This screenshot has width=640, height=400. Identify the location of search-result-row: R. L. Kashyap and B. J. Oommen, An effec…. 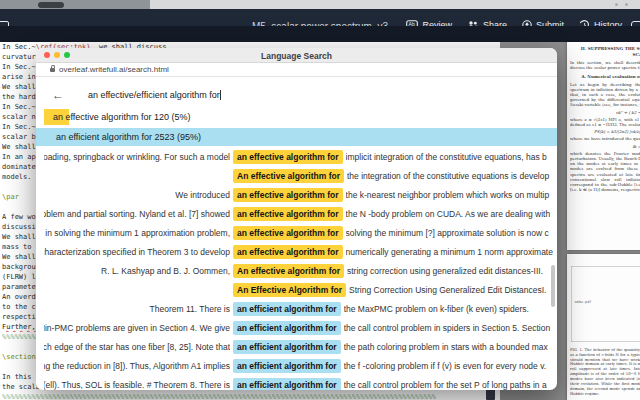
(296, 270).